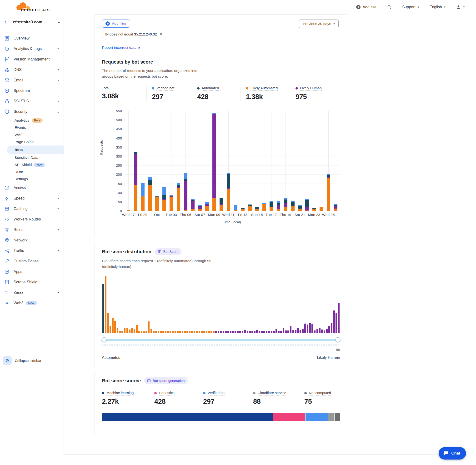  What do you see at coordinates (32, 188) in the screenshot?
I see `sidebar-item-access: Access` at bounding box center [32, 188].